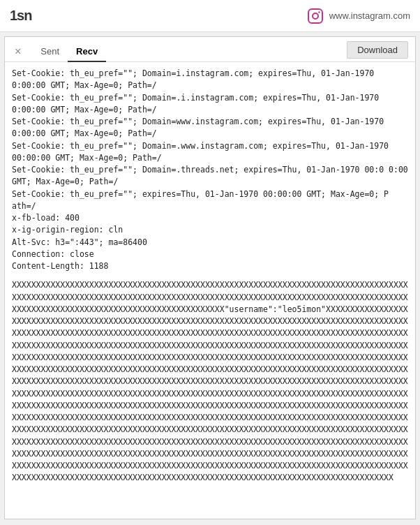 The height and width of the screenshot is (525, 420). What do you see at coordinates (18, 52) in the screenshot?
I see `close-button: ×` at bounding box center [18, 52].